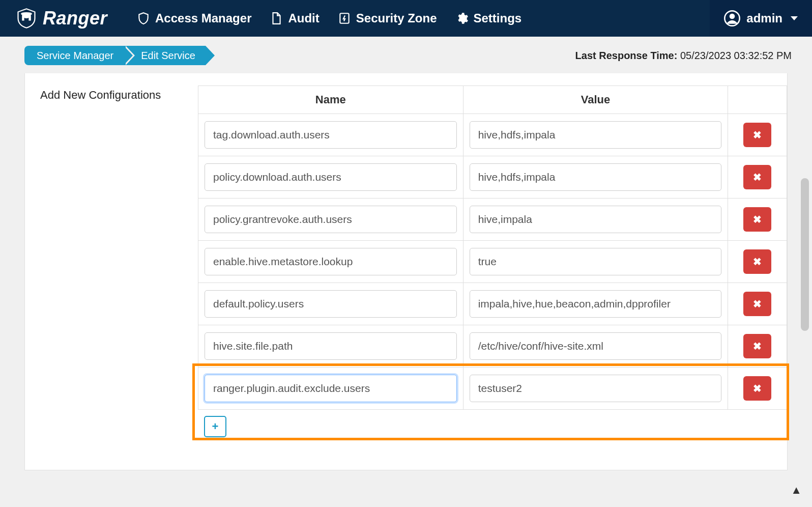 The height and width of the screenshot is (507, 812). What do you see at coordinates (764, 18) in the screenshot?
I see `user-name: admin` at bounding box center [764, 18].